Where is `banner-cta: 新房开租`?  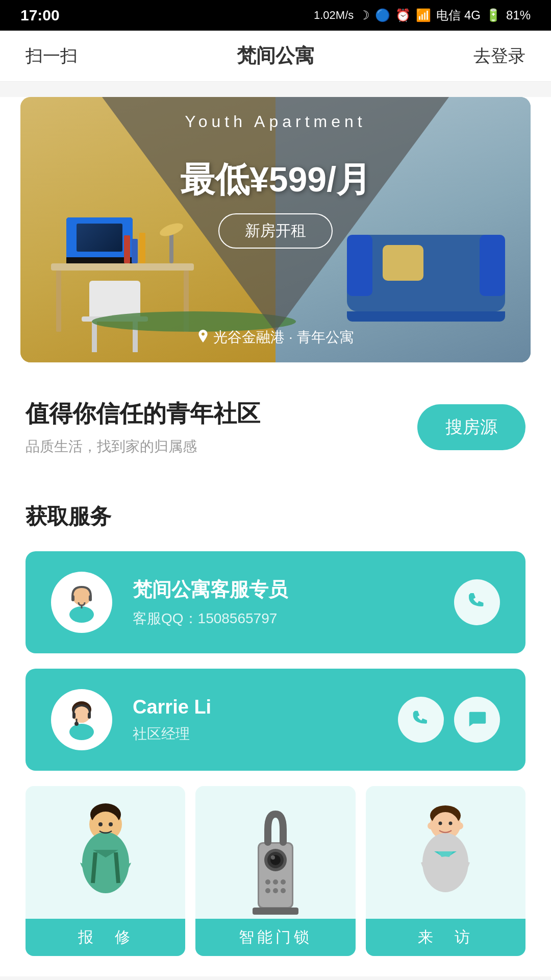 banner-cta: 新房开租 is located at coordinates (276, 231).